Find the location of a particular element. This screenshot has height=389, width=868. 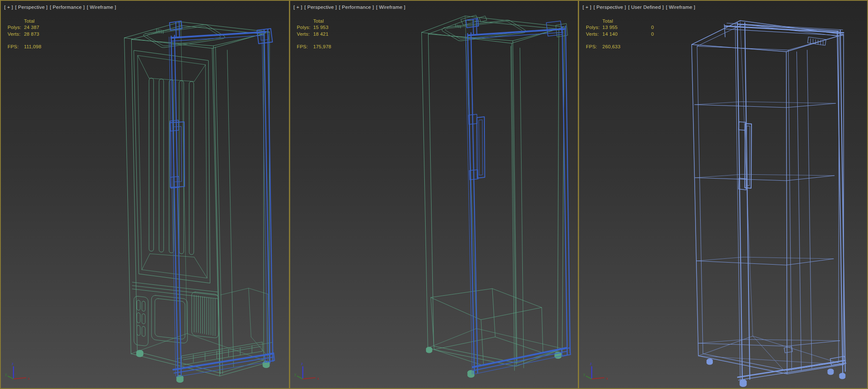

polys-value: 15 953 is located at coordinates (338, 28).